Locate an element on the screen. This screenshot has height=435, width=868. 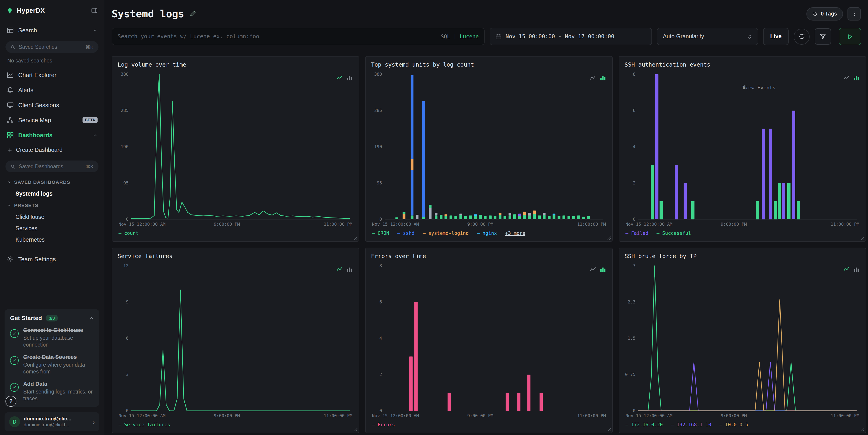
get-started-progress-badge: 3/3 is located at coordinates (52, 318).